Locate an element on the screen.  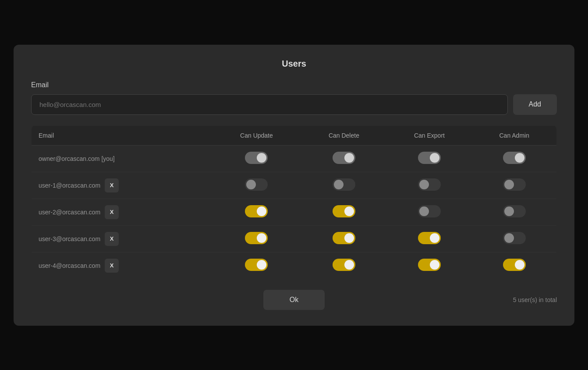
table-row: user-1@orcascan.comX is located at coordinates (294, 185).